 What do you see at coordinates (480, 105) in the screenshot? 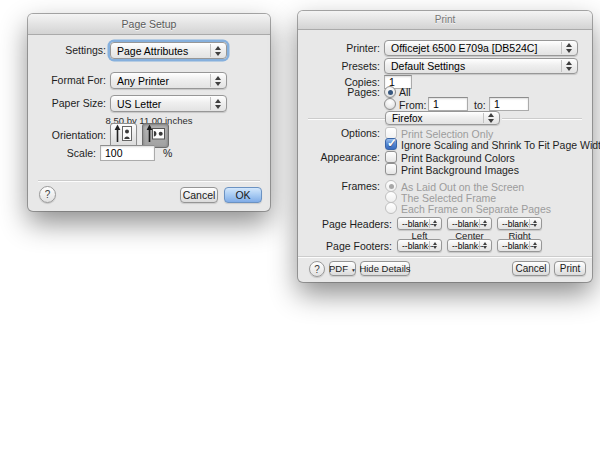
I see `pages-to-label: to:` at bounding box center [480, 105].